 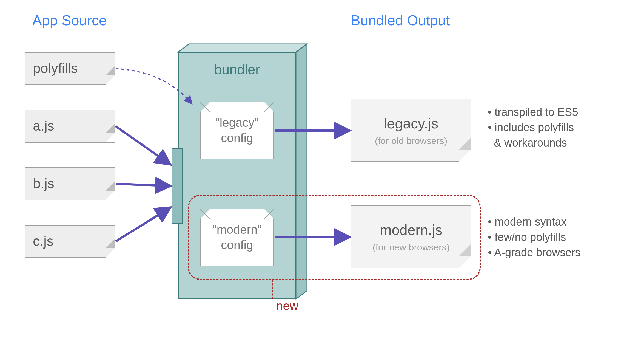 I want to click on config-legacy-label2: config, so click(x=237, y=138).